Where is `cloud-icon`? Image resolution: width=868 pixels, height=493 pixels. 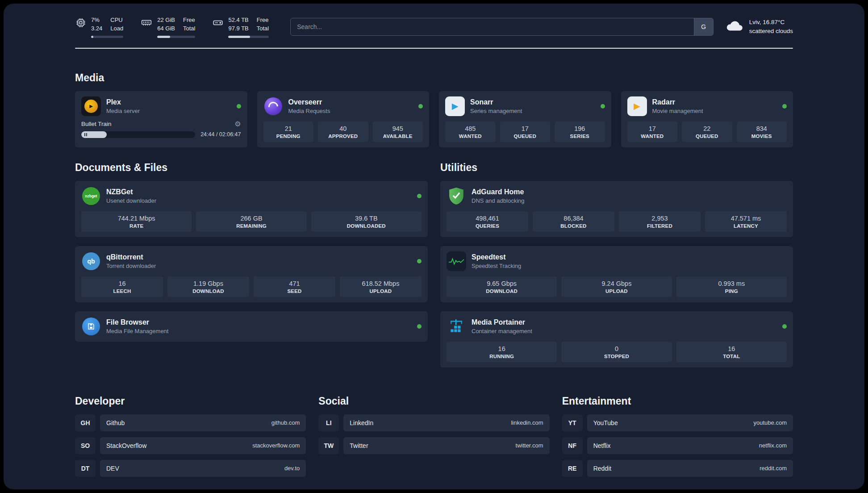 cloud-icon is located at coordinates (734, 27).